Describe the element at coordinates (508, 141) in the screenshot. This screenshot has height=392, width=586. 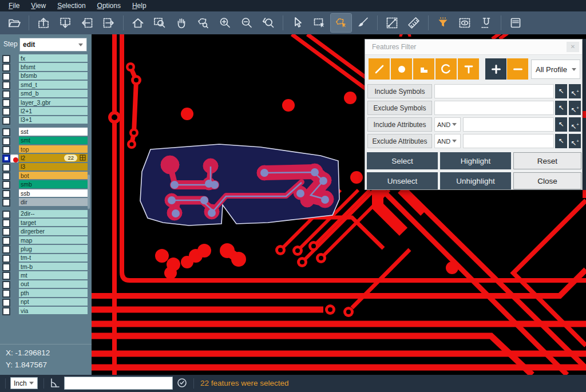
I see `exclude-attributes-input` at that location.